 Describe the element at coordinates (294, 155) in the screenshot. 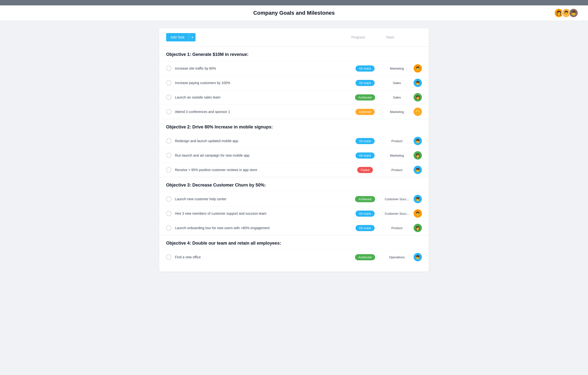

I see `table-row: Run launch and ad campaign for new mobil…` at that location.